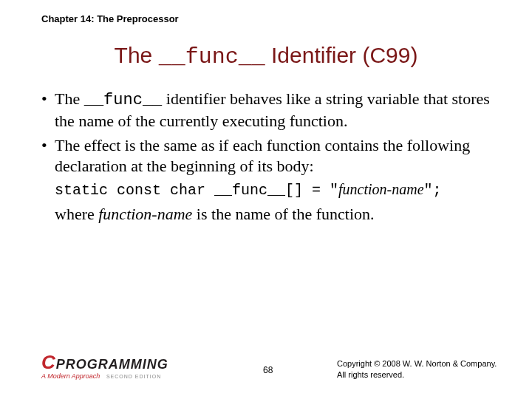 The width and height of the screenshot is (532, 399). What do you see at coordinates (145, 214) in the screenshot?
I see `after-ital: function-name` at bounding box center [145, 214].